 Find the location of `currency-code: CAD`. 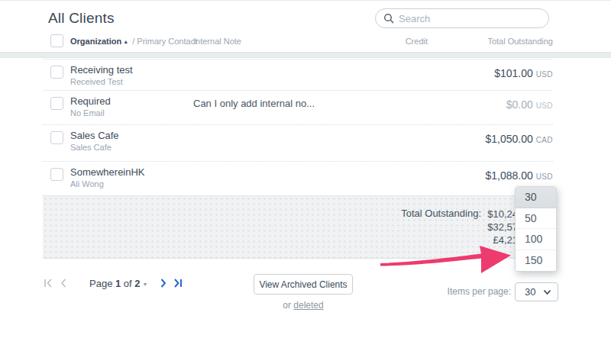

currency-code: CAD is located at coordinates (545, 140).